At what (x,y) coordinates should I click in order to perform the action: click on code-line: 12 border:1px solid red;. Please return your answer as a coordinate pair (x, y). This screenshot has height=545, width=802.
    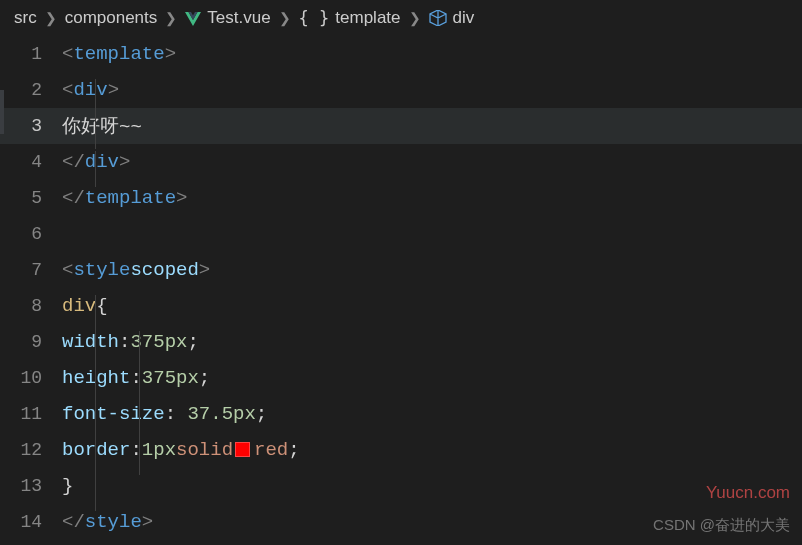
    Looking at the image, I should click on (401, 450).